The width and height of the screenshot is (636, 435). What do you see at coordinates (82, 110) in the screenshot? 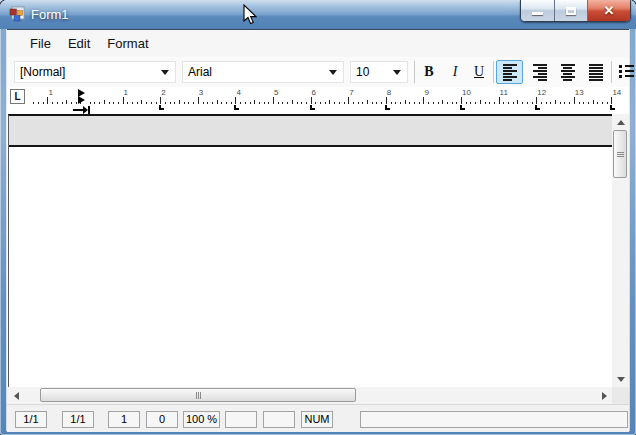
I see `tab-arrow-marker` at bounding box center [82, 110].